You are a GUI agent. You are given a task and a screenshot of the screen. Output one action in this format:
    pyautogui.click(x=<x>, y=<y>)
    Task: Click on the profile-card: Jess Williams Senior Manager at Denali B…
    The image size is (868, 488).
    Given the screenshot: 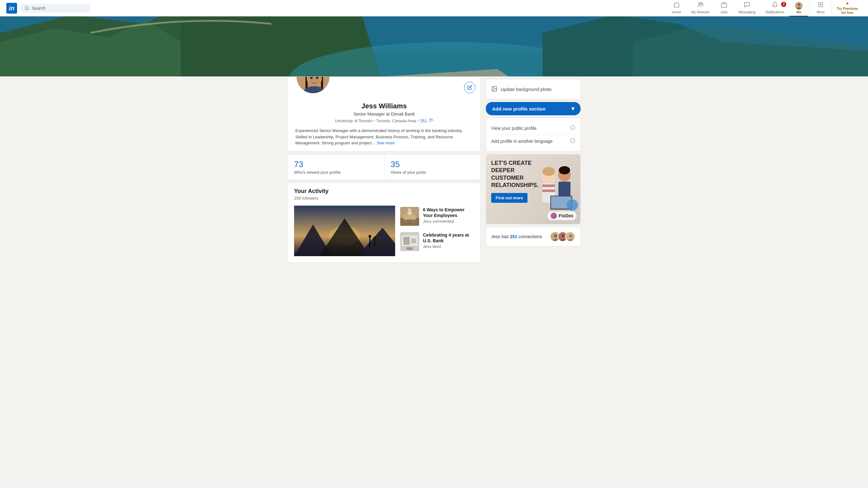 What is the action you would take?
    pyautogui.click(x=384, y=114)
    